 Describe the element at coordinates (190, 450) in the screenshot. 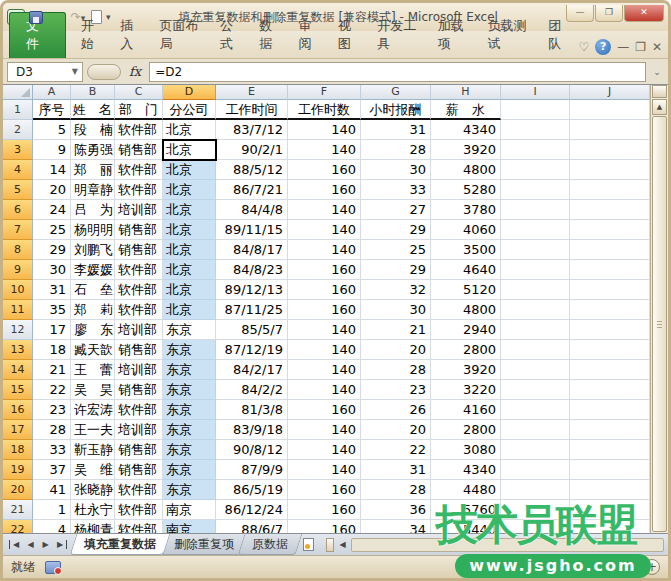

I see `cell-D18: 东京` at that location.